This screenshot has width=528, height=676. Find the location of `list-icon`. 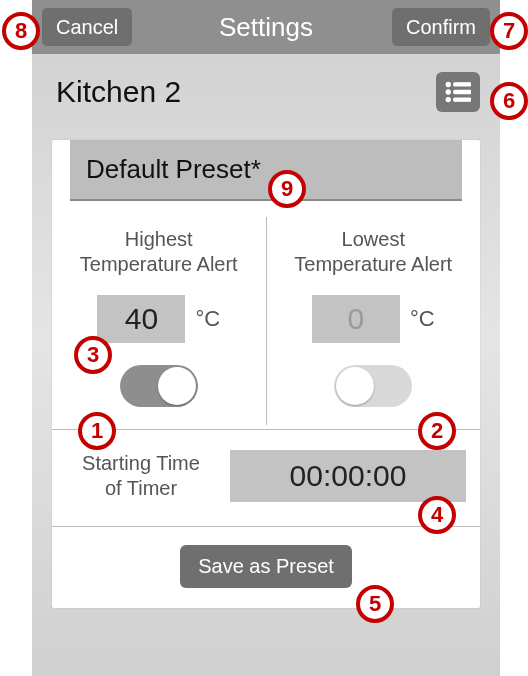

list-icon is located at coordinates (458, 92).